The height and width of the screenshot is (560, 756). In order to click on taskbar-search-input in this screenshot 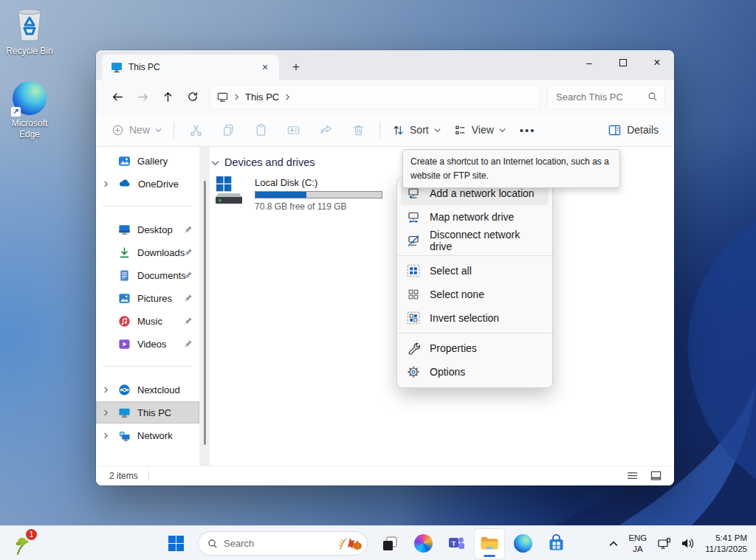, I will do `click(278, 543)`.